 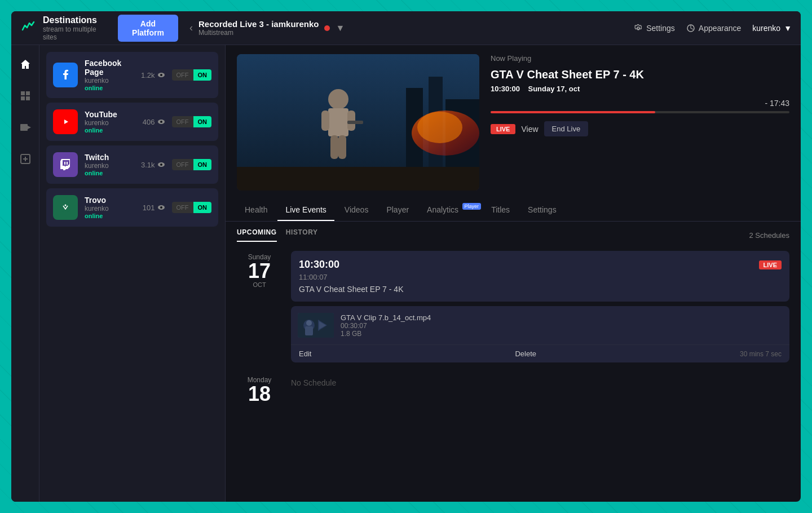 I want to click on sidebar-item-home, so click(x=25, y=64).